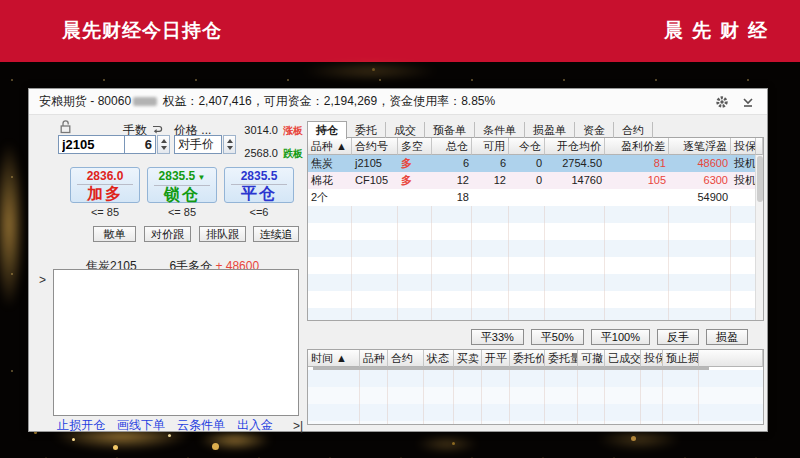 This screenshot has width=800, height=458. What do you see at coordinates (327, 130) in the screenshot?
I see `positions-tab-0: 持仓` at bounding box center [327, 130].